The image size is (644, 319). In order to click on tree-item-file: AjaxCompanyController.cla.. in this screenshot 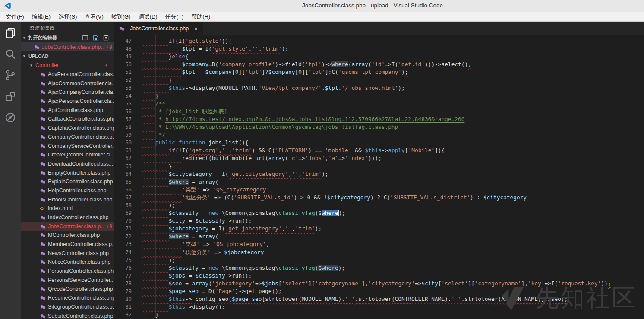, I will do `click(67, 93)`.